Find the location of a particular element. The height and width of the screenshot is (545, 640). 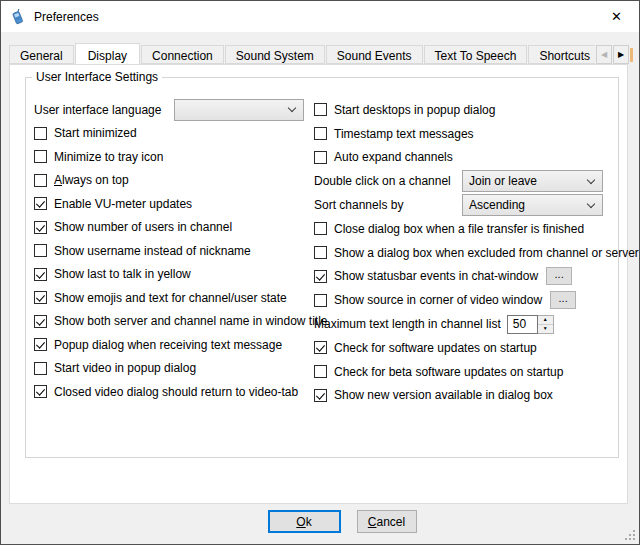

max-text-length-spinner: 50 ▲ ▼ is located at coordinates (530, 324).